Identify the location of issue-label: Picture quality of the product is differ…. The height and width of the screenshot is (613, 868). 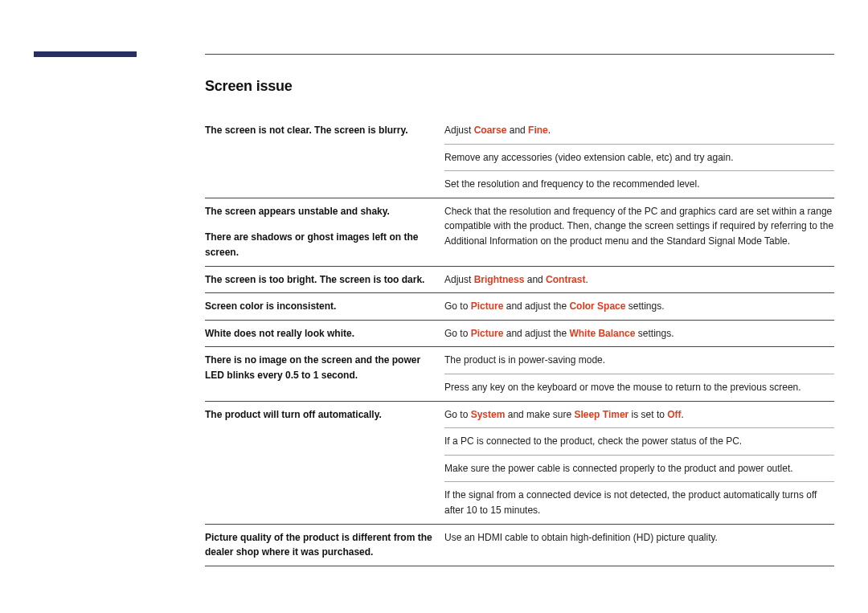
(325, 546).